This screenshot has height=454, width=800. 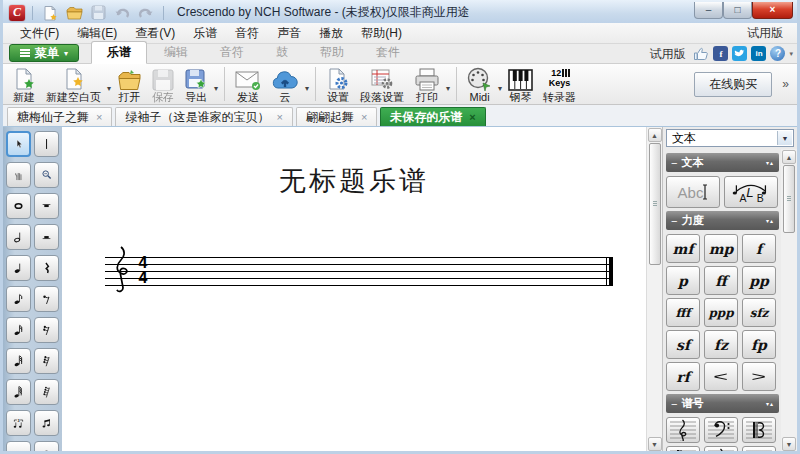 I want to click on minimize-button: –, so click(x=708, y=10).